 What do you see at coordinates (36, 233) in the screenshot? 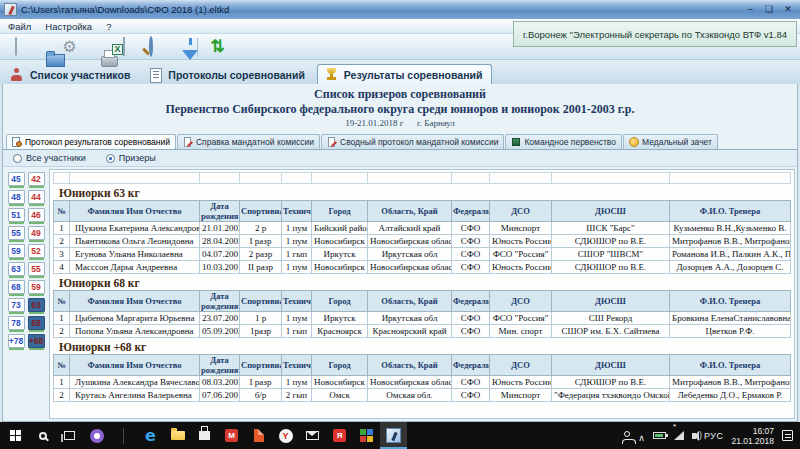
I see `weight-49-button: 49` at bounding box center [36, 233].